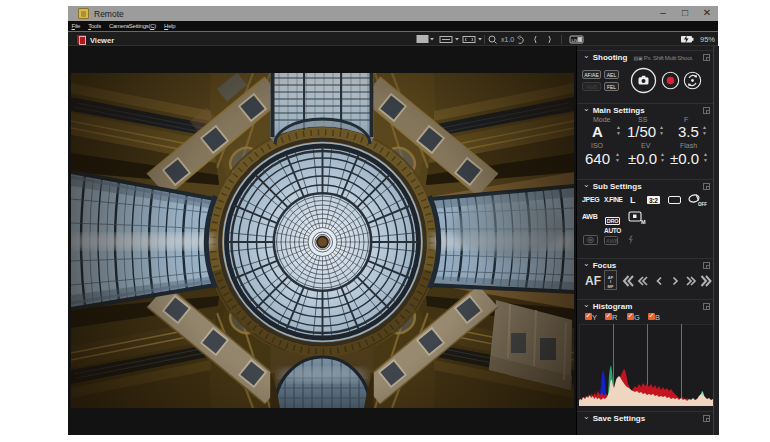  What do you see at coordinates (644, 222) in the screenshot?
I see `svg-text: M` at bounding box center [644, 222].